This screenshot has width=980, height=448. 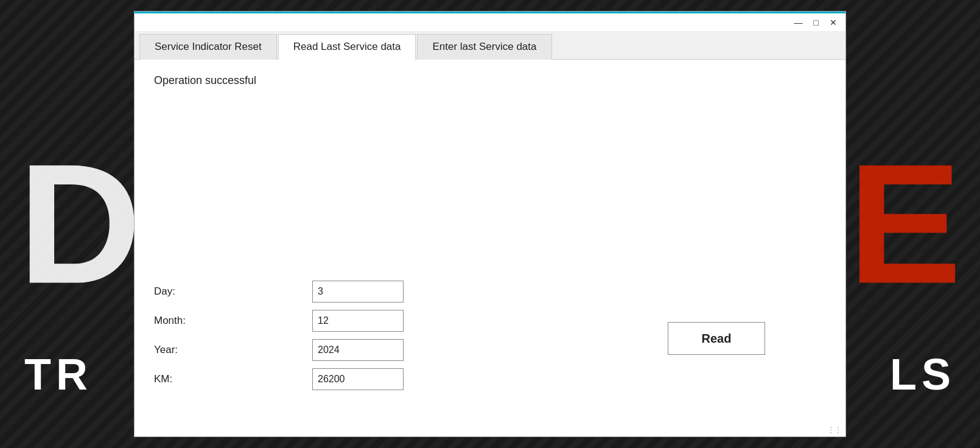 What do you see at coordinates (358, 379) in the screenshot?
I see `input-km` at bounding box center [358, 379].